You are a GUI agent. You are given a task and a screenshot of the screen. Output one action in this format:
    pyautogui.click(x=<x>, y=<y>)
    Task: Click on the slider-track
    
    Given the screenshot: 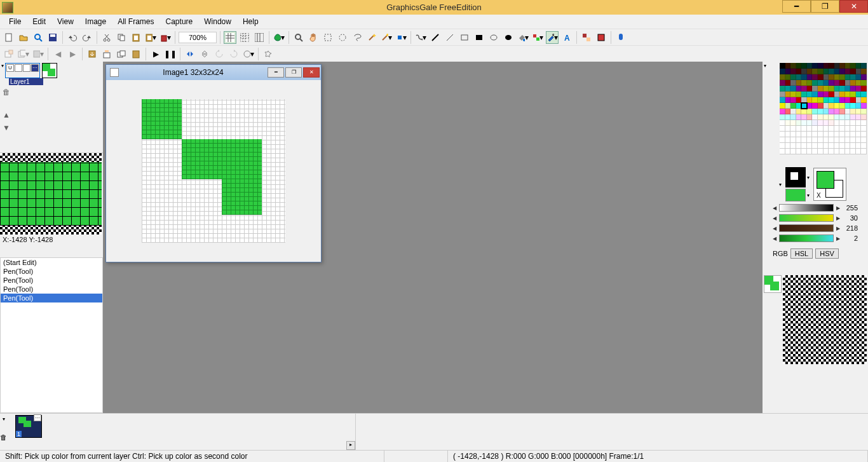 What is the action you would take?
    pyautogui.click(x=806, y=218)
    